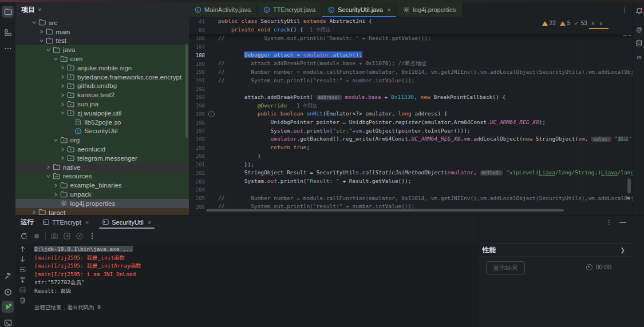 Image resolution: width=644 pixels, height=327 pixels. Describe the element at coordinates (102, 23) in the screenshot. I see `tree-item-src: src` at that location.